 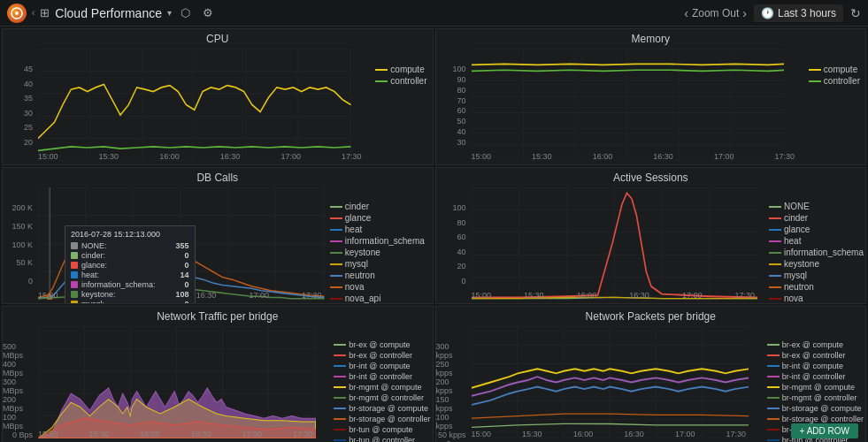 I want to click on net-traffic-xaxis: 15:00 15:30 16:00 16:30 17:00 17:30, so click(x=175, y=434).